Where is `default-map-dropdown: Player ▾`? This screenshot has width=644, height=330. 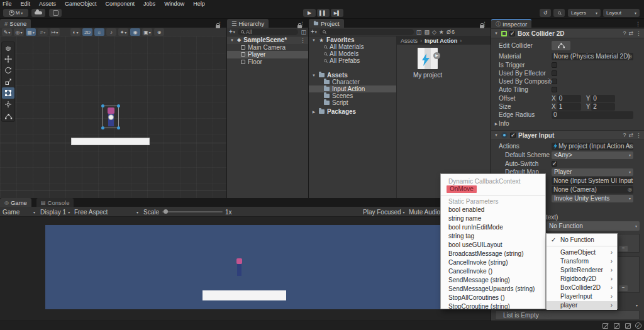
default-map-dropdown: Player ▾ is located at coordinates (592, 172).